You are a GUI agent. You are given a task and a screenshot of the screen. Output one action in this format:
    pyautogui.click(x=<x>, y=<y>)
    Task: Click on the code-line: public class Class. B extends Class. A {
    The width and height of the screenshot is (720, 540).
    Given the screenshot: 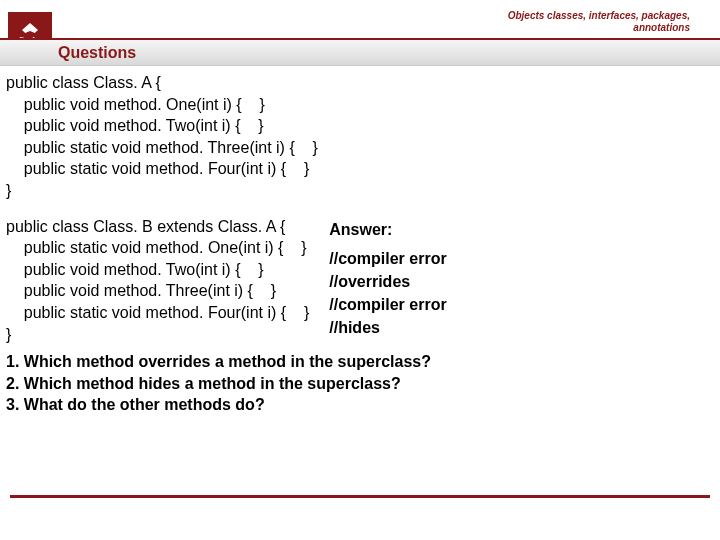 What is the action you would take?
    pyautogui.click(x=158, y=227)
    